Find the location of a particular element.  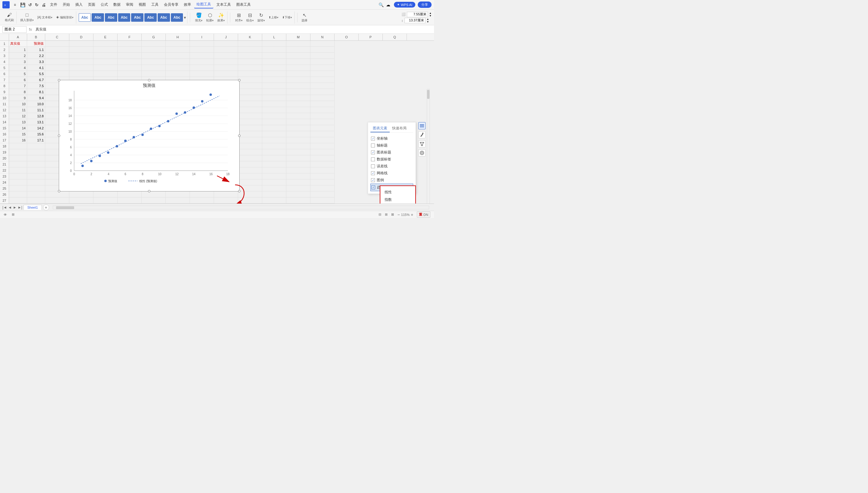

panel-item-axis-title: 轴标题 is located at coordinates (392, 146).